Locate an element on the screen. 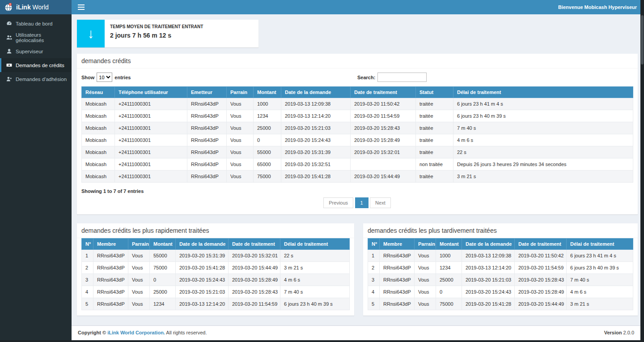  user-icon is located at coordinates (9, 51).